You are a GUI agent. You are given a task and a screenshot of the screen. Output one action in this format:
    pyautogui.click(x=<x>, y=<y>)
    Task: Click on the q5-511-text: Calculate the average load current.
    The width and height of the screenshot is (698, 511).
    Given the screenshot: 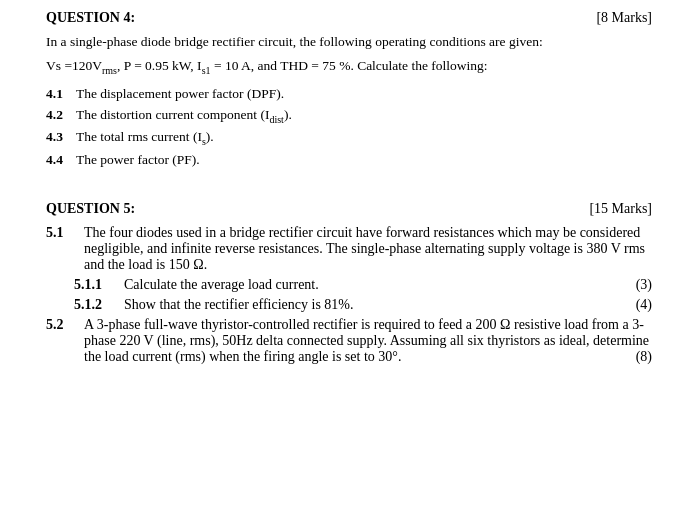 What is the action you would take?
    pyautogui.click(x=373, y=285)
    